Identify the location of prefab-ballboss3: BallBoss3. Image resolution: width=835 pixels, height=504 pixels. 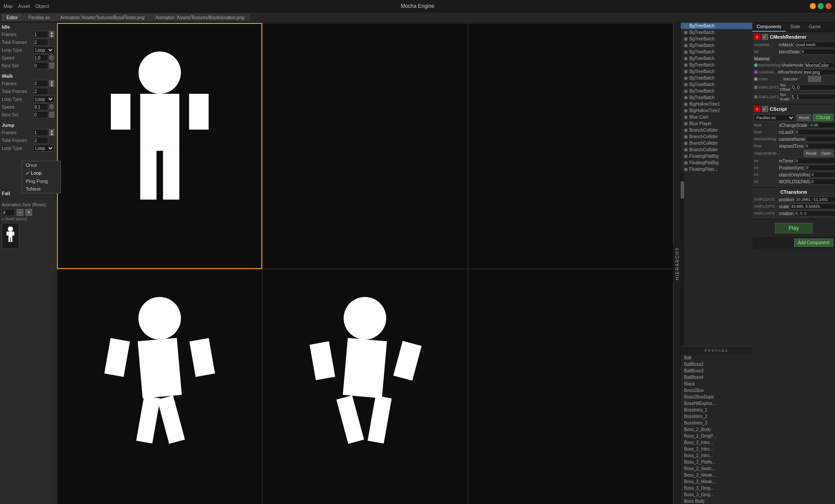
(717, 371).